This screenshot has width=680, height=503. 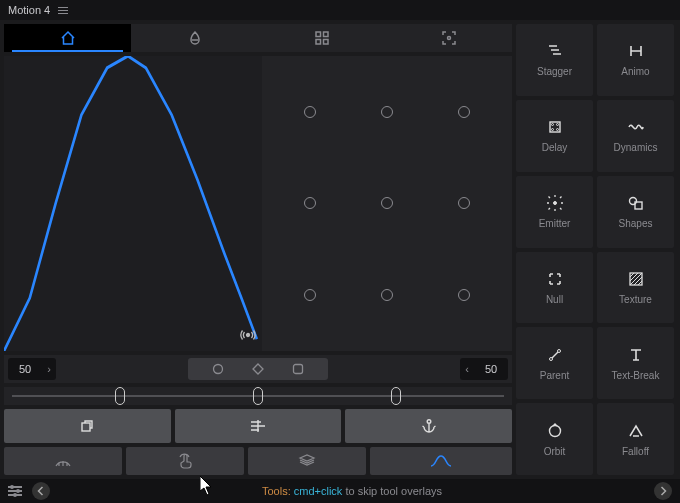 What do you see at coordinates (464, 112) in the screenshot?
I see `anchor-top-right` at bounding box center [464, 112].